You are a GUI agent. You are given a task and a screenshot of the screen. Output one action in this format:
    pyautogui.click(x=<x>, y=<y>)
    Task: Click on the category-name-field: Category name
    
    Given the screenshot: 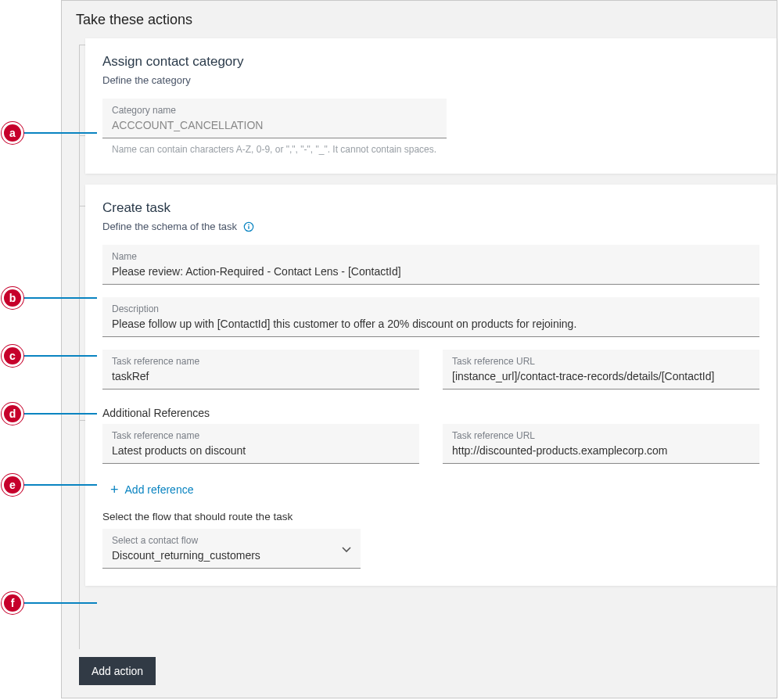 What is the action you would take?
    pyautogui.click(x=275, y=119)
    